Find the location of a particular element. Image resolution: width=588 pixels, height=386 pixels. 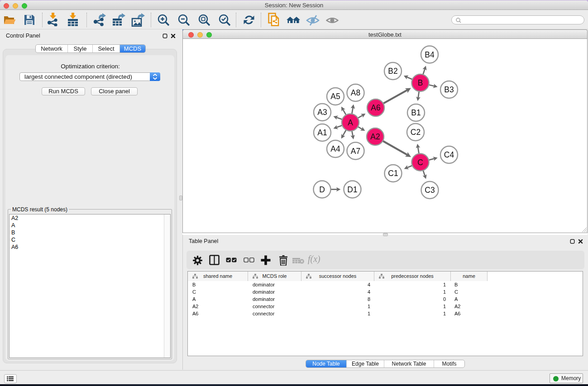

svg-text: A7 is located at coordinates (356, 151).